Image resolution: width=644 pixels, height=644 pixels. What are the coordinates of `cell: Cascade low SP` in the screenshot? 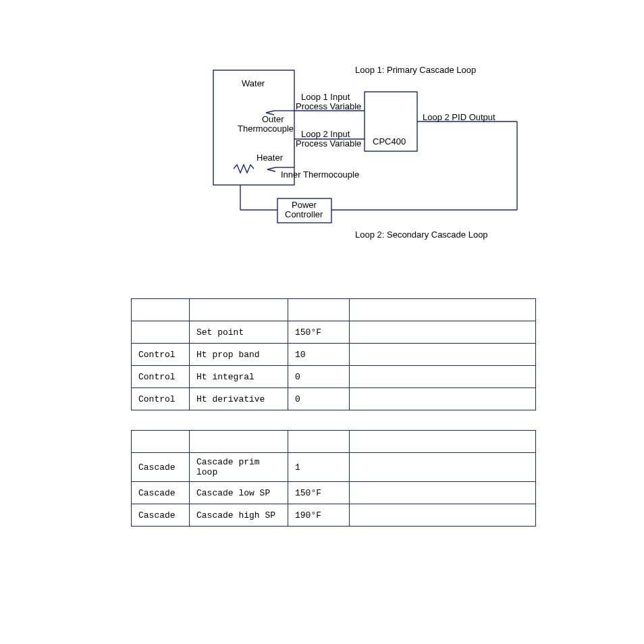 It's located at (239, 493).